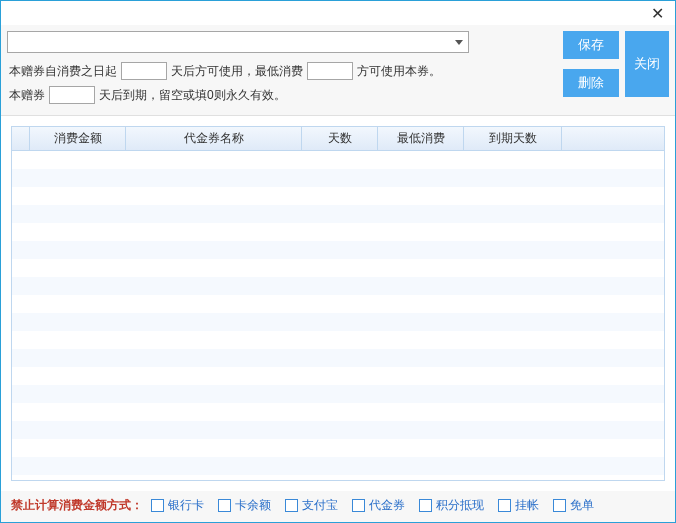  What do you see at coordinates (647, 64) in the screenshot?
I see `close-button: 关闭` at bounding box center [647, 64].